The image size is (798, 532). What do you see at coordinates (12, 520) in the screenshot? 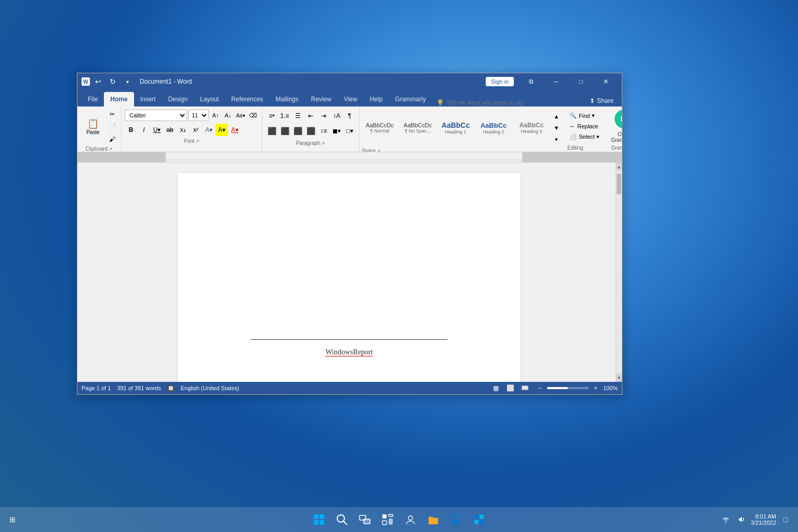
I see `tray-notification-icon: ⊞` at bounding box center [12, 520].